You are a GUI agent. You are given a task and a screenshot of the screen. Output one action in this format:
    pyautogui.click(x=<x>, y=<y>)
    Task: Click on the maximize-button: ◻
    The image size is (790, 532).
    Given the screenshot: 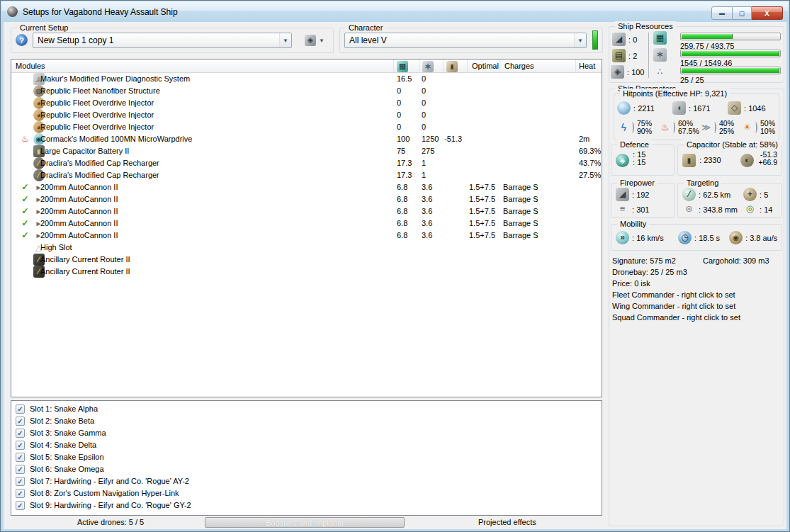 What is the action you would take?
    pyautogui.click(x=743, y=13)
    